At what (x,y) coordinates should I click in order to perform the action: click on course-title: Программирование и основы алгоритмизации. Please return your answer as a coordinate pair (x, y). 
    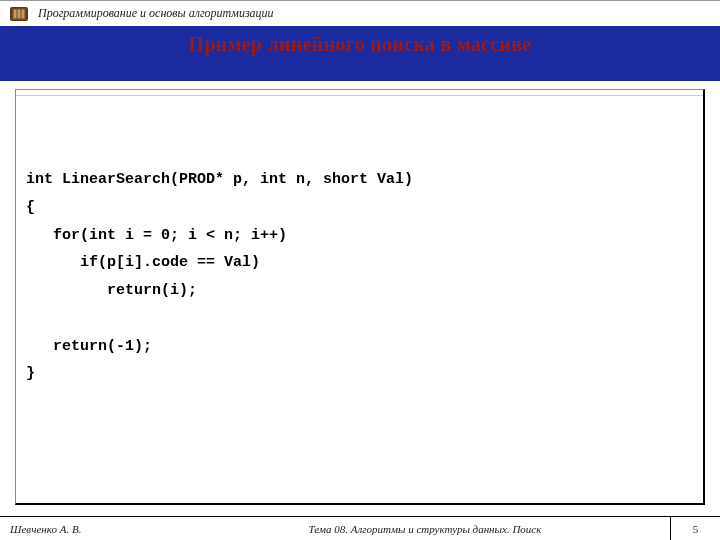
    Looking at the image, I should click on (156, 14).